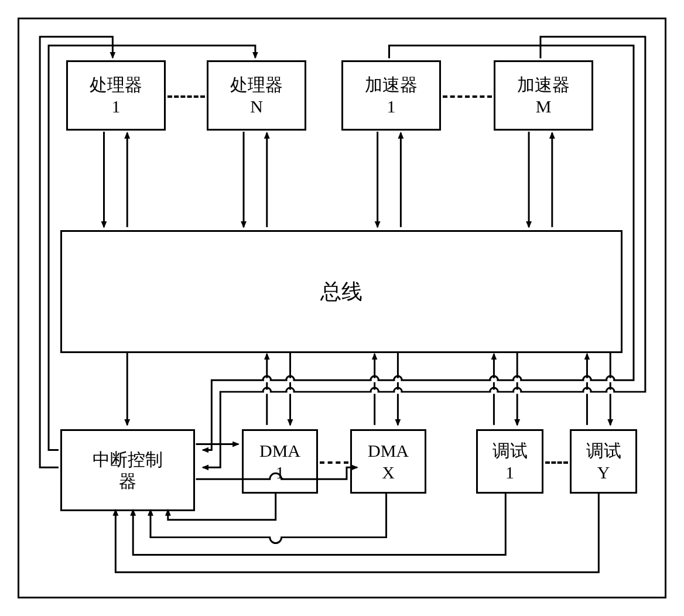 The height and width of the screenshot is (616, 684). Describe the element at coordinates (388, 461) in the screenshot. I see `block-dma-x: DMA X` at that location.